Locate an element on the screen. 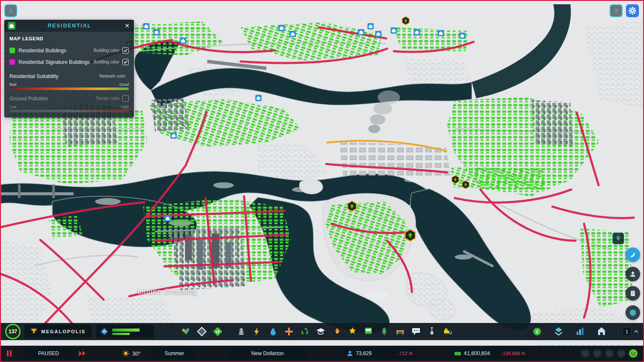 The height and width of the screenshot is (362, 644). electricity-tool is located at coordinates (257, 332).